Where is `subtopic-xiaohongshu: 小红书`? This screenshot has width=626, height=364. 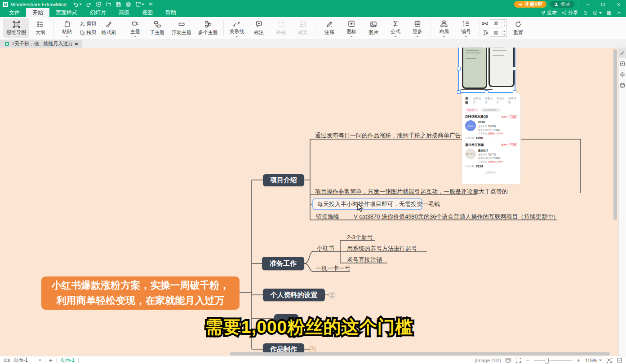 subtopic-xiaohongshu: 小红书 is located at coordinates (325, 248).